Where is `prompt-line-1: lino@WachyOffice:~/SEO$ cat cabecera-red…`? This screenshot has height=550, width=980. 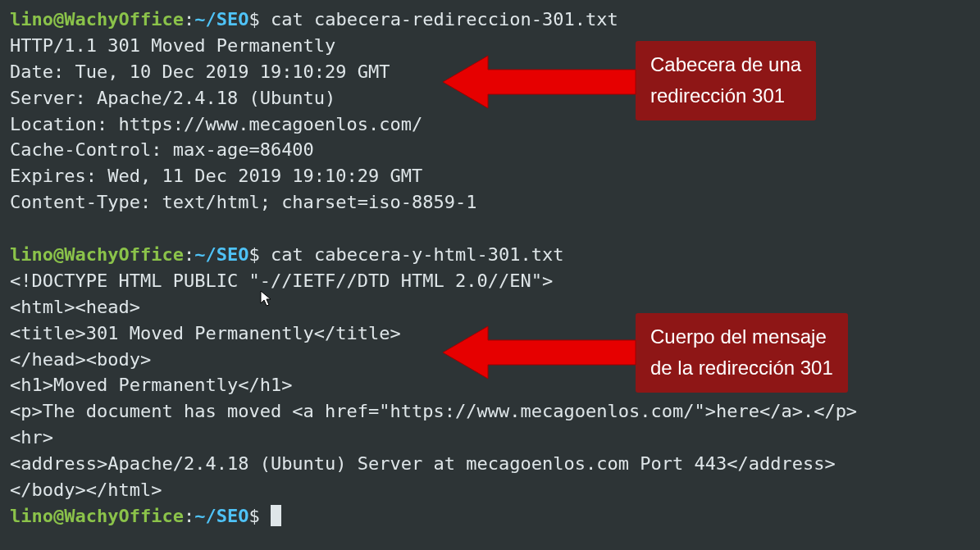 prompt-line-1: lino@WachyOffice:~/SEO$ cat cabecera-red… is located at coordinates (490, 20).